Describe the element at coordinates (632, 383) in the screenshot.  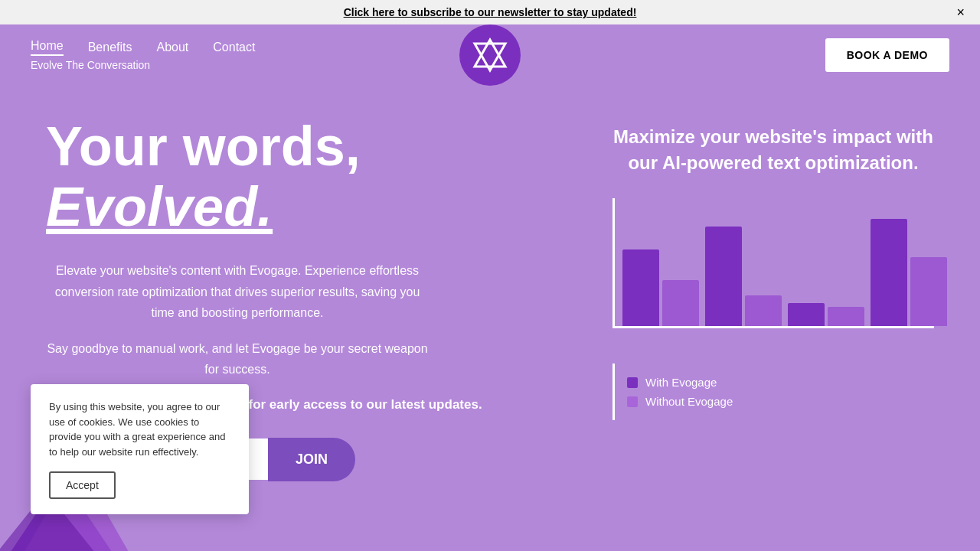
I see `legend-dot-primary` at that location.